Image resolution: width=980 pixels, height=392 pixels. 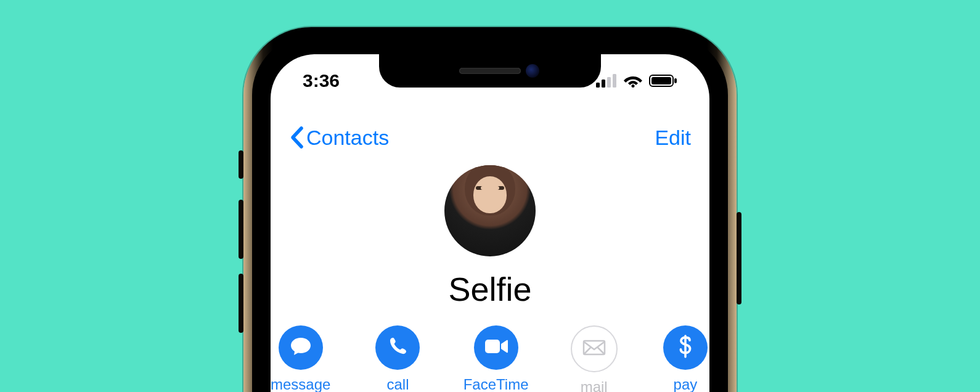 What do you see at coordinates (496, 384) in the screenshot?
I see `facetime-label: FaceTime` at bounding box center [496, 384].